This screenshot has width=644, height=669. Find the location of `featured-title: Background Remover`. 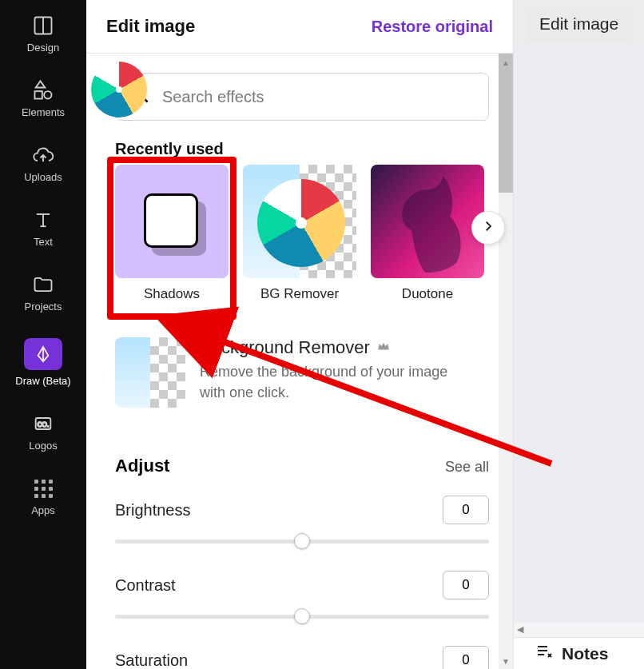

featured-title: Background Remover is located at coordinates (284, 348).